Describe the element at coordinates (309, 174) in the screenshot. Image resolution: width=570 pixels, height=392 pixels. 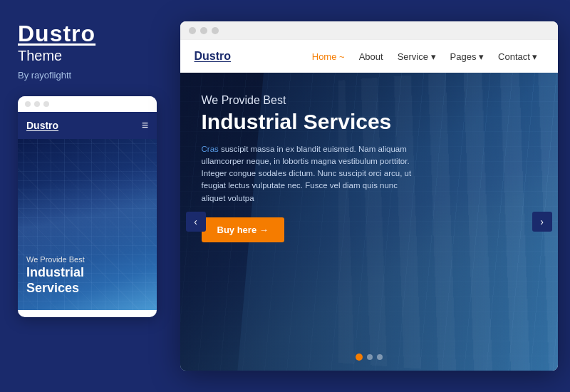
I see `hero-description: Cras suscipit massa in ex blandit euisme…` at that location.